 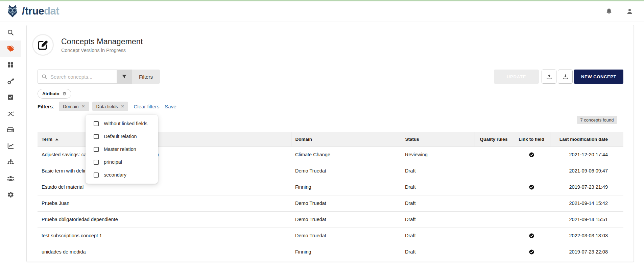 I want to click on sidebar-item-lineage, so click(x=10, y=113).